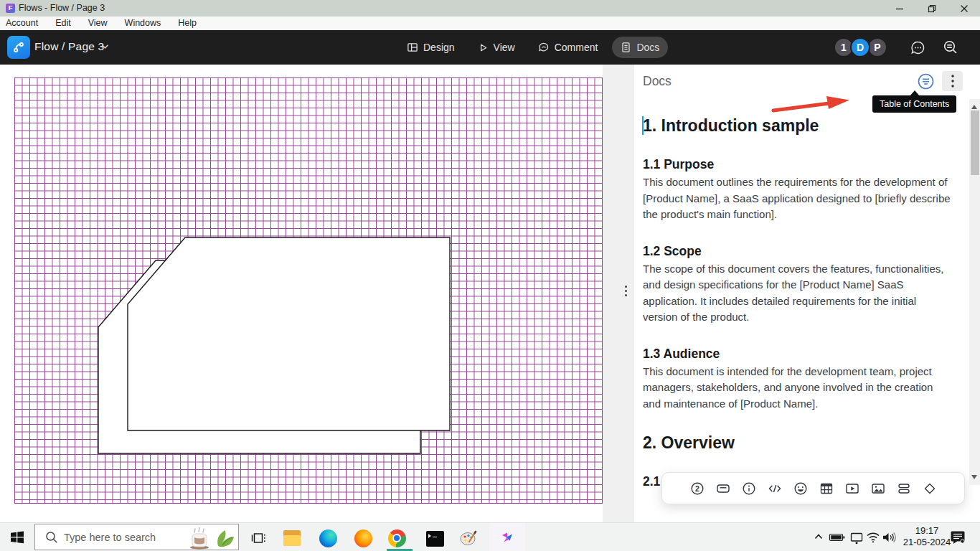 The width and height of the screenshot is (980, 551). I want to click on hidden-icons-chevron, so click(819, 537).